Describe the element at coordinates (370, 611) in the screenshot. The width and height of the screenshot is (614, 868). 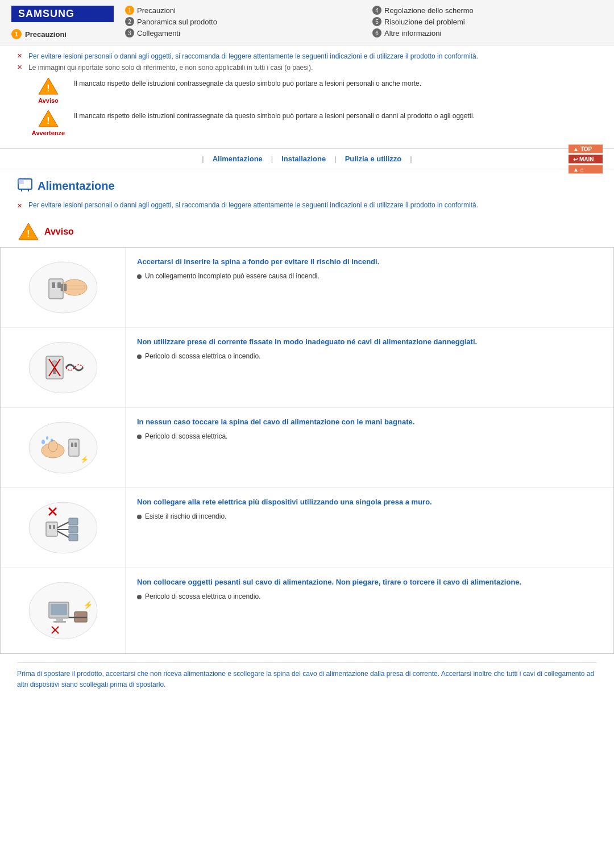
I see `warning-content-5: Non collocare oggetti pesanti sul cavo d…` at that location.